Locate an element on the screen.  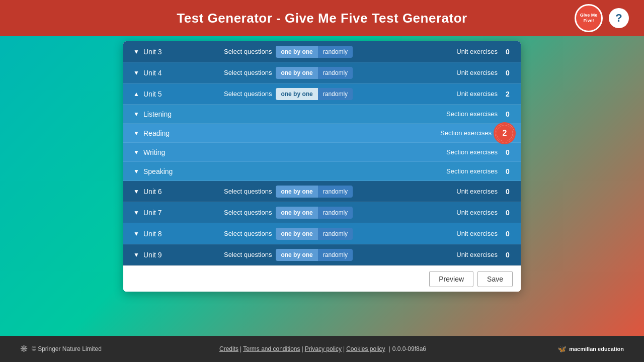
unit7-btn-group: one by one randomly is located at coordinates (314, 213).